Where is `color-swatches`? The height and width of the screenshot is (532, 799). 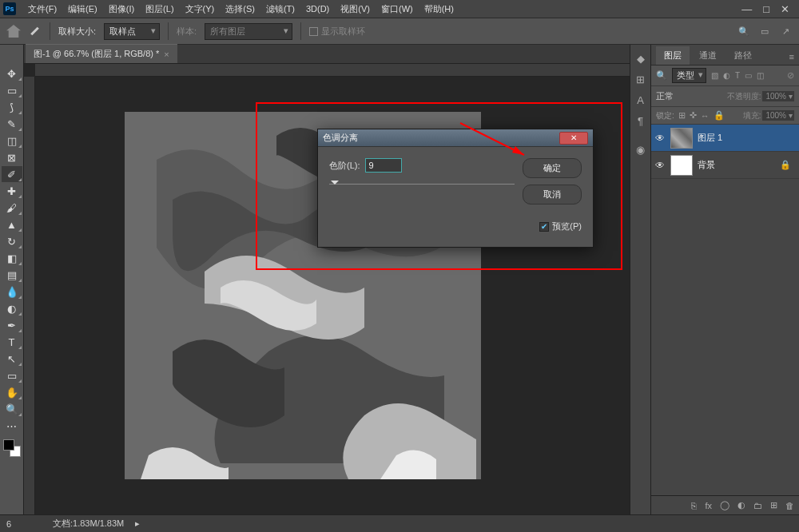 color-swatches is located at coordinates (12, 448).